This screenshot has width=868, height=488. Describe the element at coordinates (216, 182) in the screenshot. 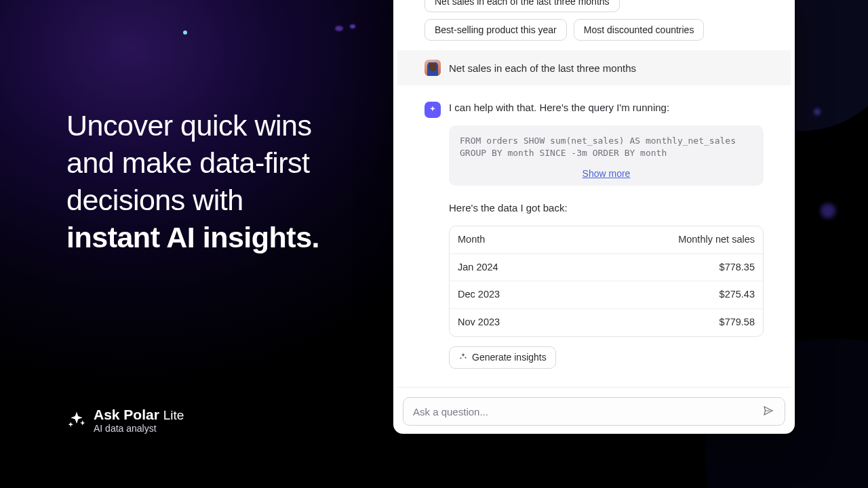

I see `hero-headline: Uncover quick wins and make data-first d…` at that location.